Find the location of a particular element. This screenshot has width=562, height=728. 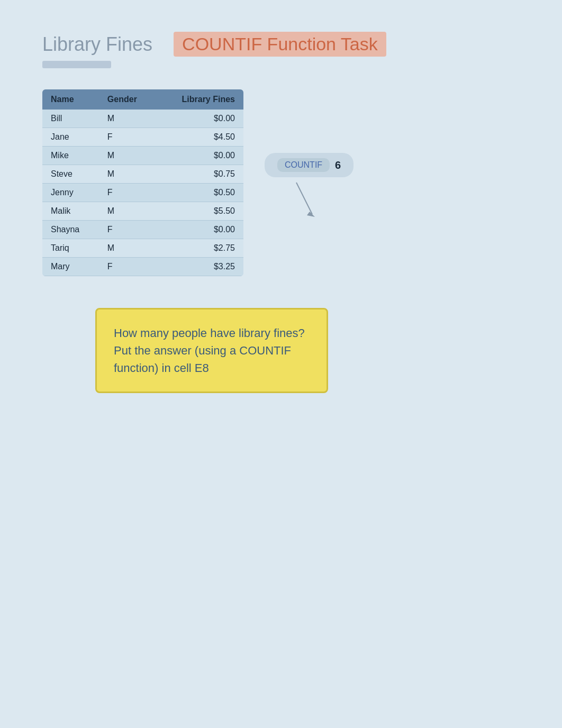

cell-fines: $0.75 is located at coordinates (200, 175).